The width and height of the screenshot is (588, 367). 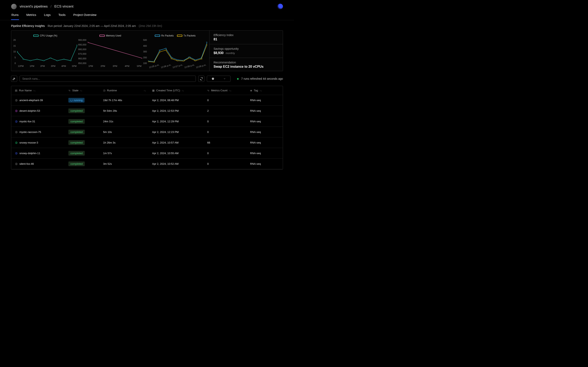 I want to click on tab-tools: Tools, so click(x=62, y=17).